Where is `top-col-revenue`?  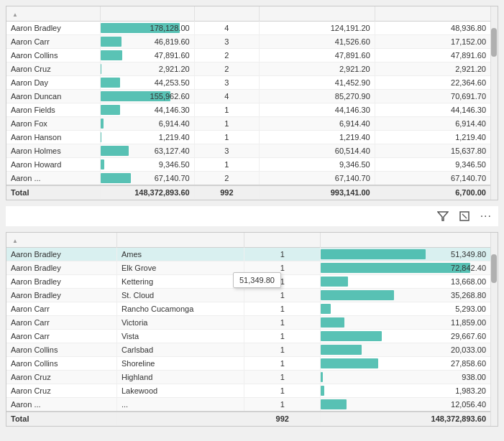
top-col-revenue is located at coordinates (148, 14).